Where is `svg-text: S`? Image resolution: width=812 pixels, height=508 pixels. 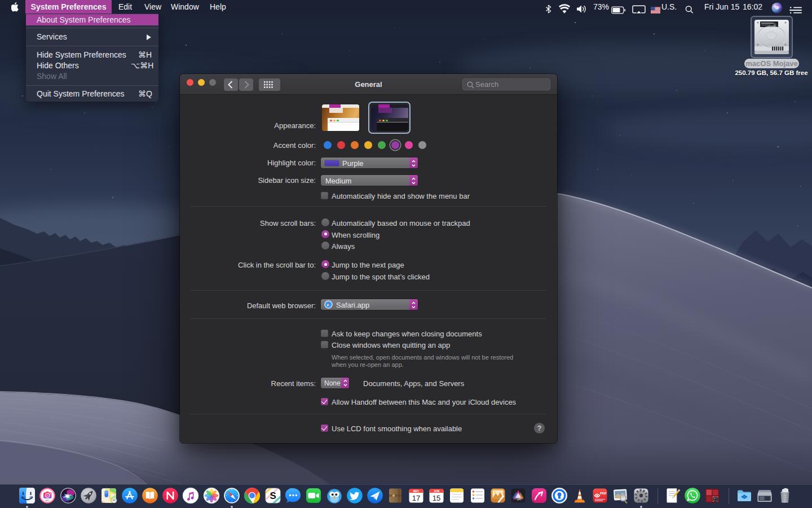 svg-text: S is located at coordinates (273, 496).